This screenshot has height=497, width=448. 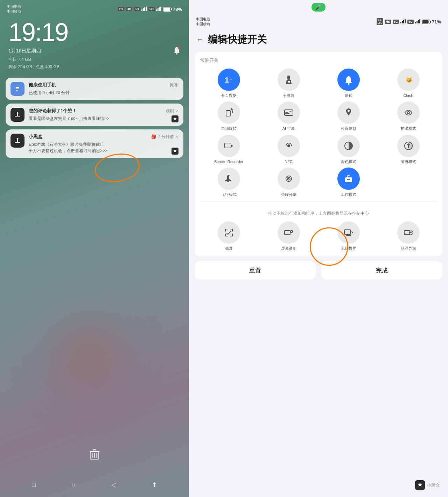 I want to click on switch-nfc: NFC, so click(x=288, y=149).